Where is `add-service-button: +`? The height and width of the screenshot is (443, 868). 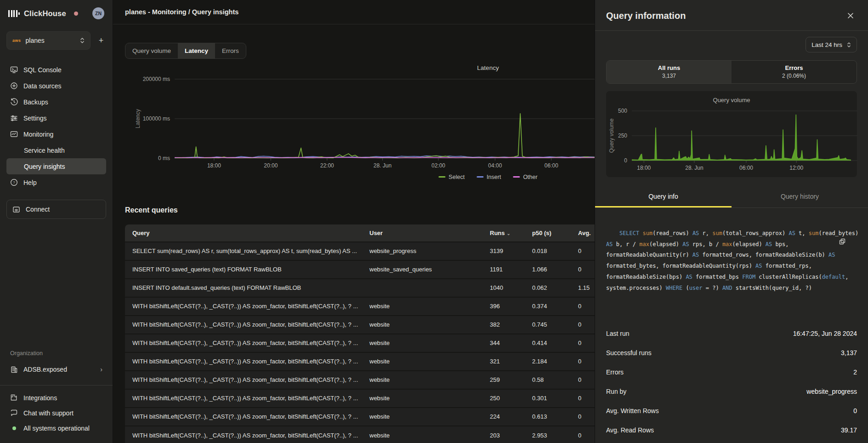 add-service-button: + is located at coordinates (101, 40).